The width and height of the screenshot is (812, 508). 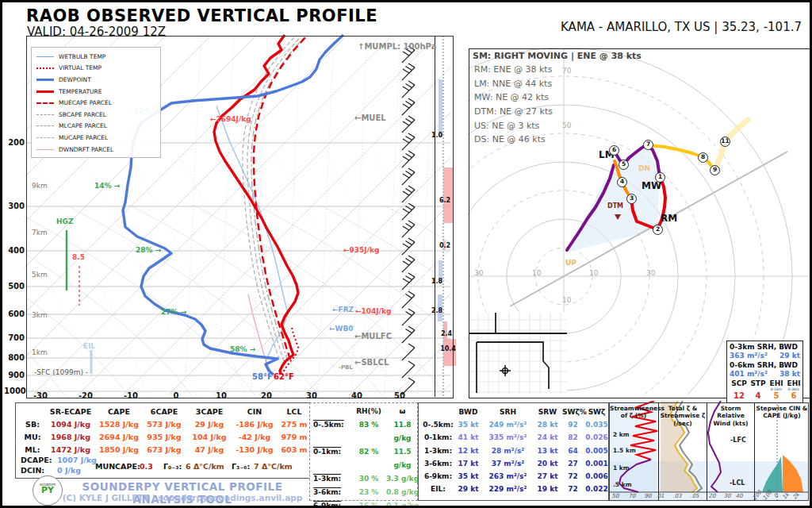 I want to click on table-cell: 0-.5km:, so click(x=436, y=425).